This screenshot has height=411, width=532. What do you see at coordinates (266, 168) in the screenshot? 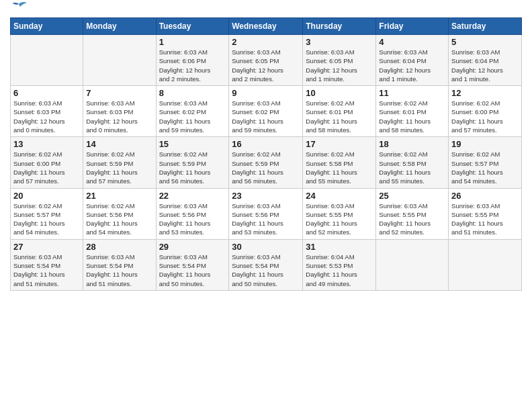
I see `day-info: Sunrise: 6:02 AM Sunset: 5:59 PM Dayligh…` at bounding box center [266, 168].